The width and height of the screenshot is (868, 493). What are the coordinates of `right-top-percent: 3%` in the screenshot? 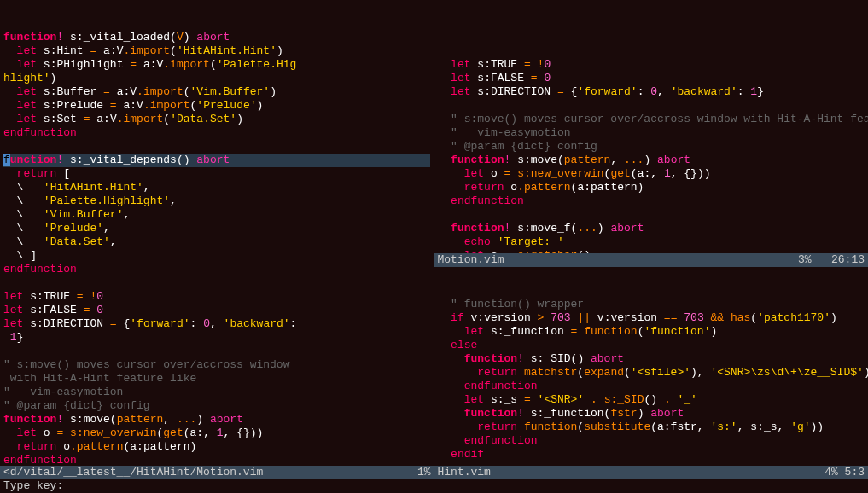 It's located at (805, 259).